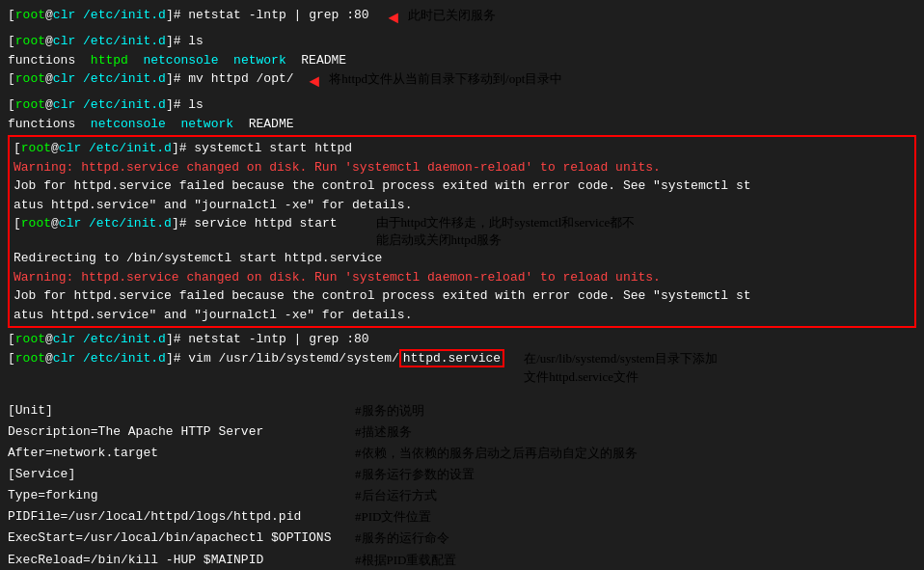 This screenshot has height=570, width=924. Describe the element at coordinates (462, 61) in the screenshot. I see `line-ls1-output: functions httpd netconsole network READM…` at that location.